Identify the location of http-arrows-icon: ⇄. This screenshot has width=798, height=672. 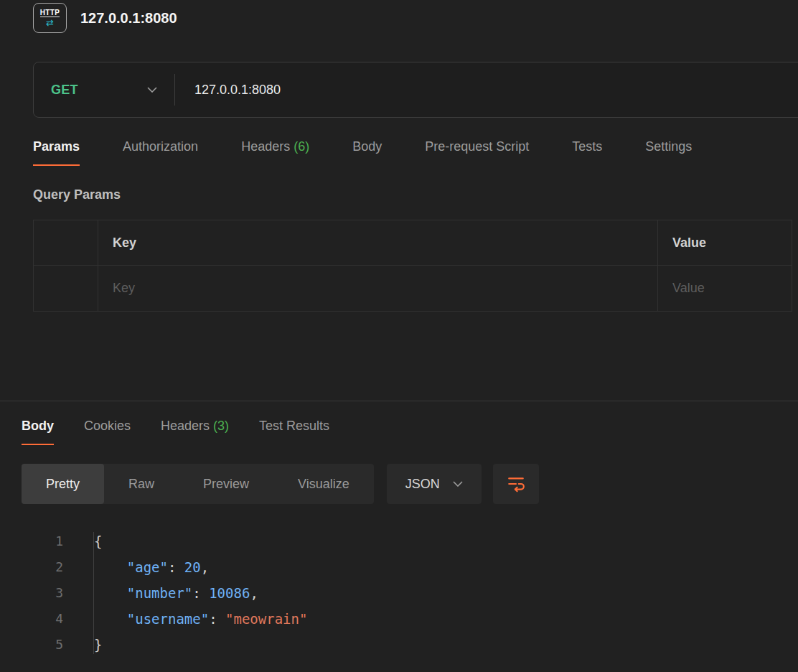
(50, 23).